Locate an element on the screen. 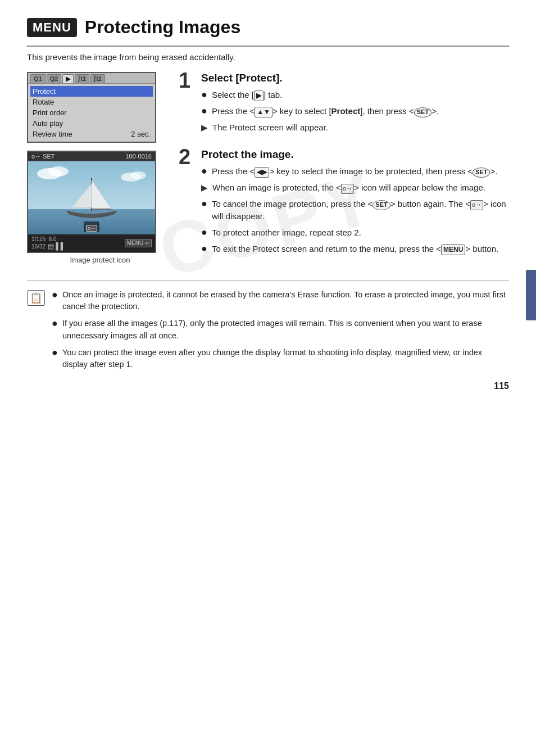  cam-tab-st1: ʃt1 is located at coordinates (82, 79).